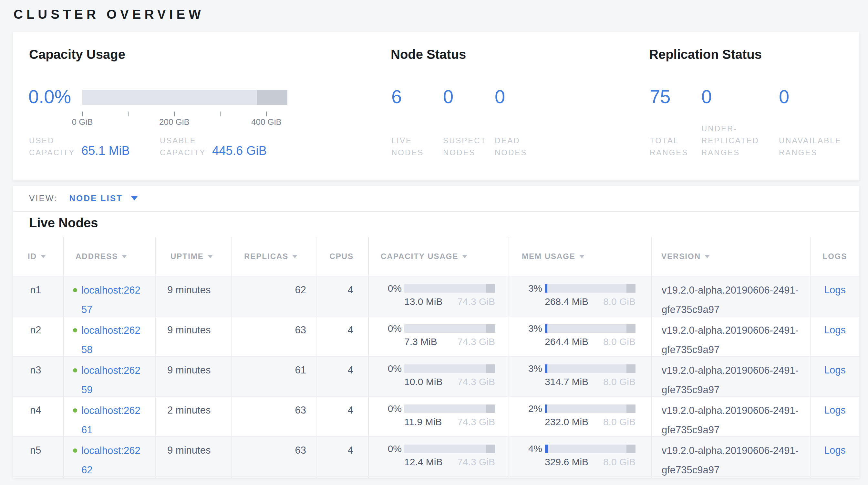 The image size is (868, 485). I want to click on table-header-row: IDADDRESSUPTIMEREPLICASCPUSCAPACITY USAG…, so click(436, 256).